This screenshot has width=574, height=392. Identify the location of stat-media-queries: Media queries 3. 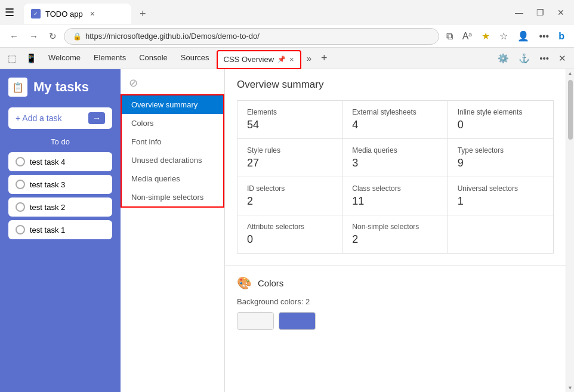
(395, 158).